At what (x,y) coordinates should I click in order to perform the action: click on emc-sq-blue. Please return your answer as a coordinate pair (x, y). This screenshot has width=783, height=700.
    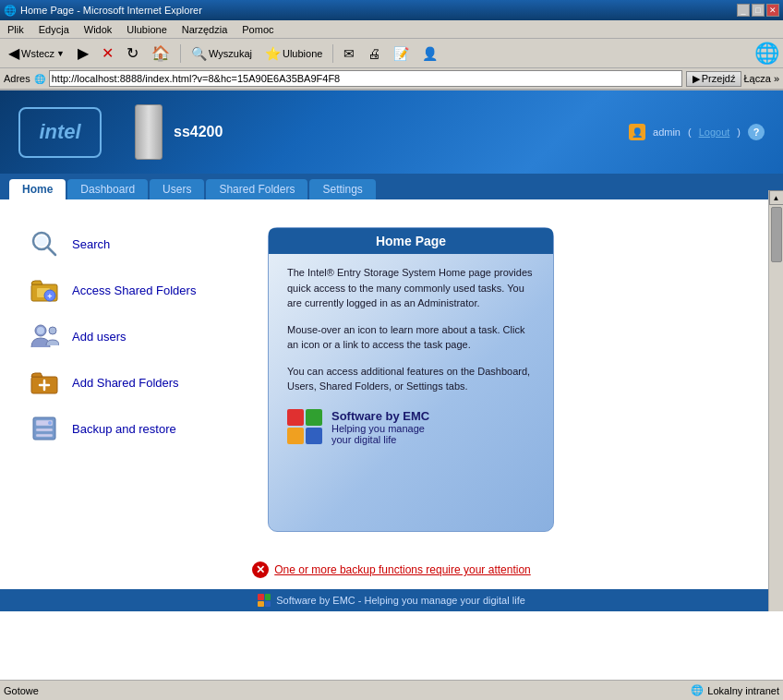
    Looking at the image, I should click on (314, 436).